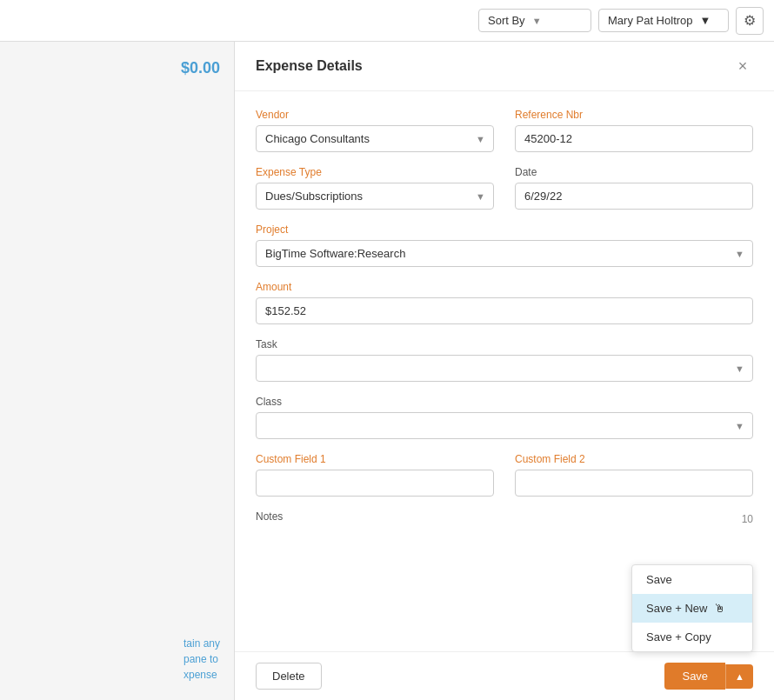  Describe the element at coordinates (634, 139) in the screenshot. I see `reference-input` at that location.